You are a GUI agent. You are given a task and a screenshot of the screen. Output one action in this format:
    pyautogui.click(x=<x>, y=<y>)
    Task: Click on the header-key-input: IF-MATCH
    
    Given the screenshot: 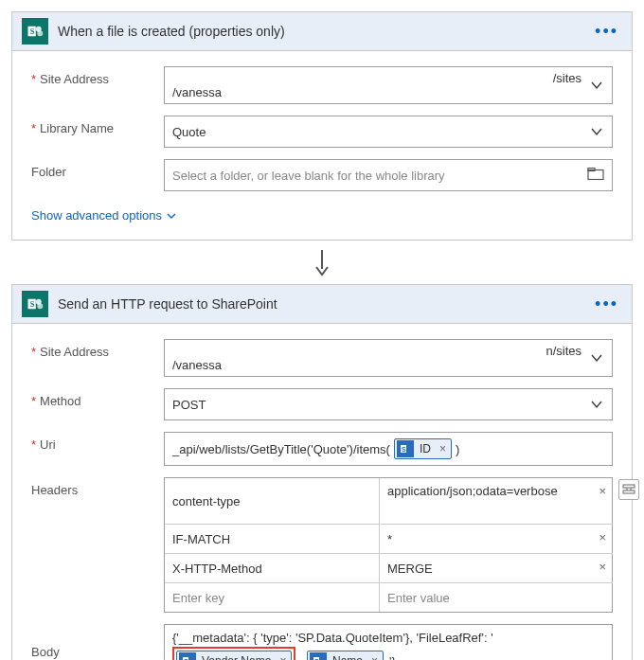 What is the action you would take?
    pyautogui.click(x=273, y=539)
    